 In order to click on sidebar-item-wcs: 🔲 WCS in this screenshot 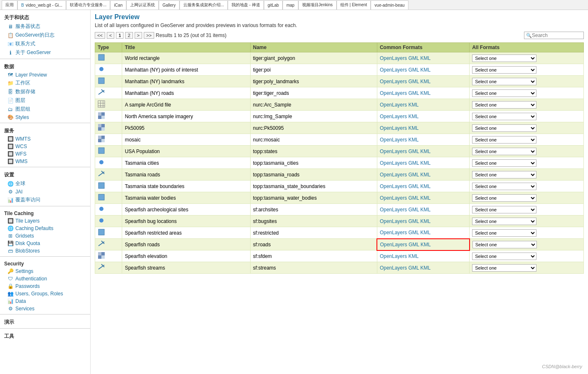, I will do `click(45, 146)`.